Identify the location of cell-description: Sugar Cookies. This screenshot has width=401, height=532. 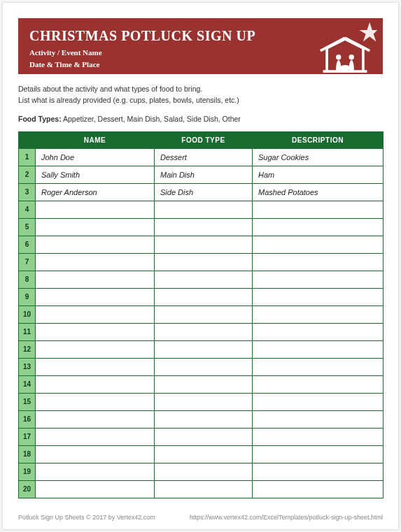
(318, 157).